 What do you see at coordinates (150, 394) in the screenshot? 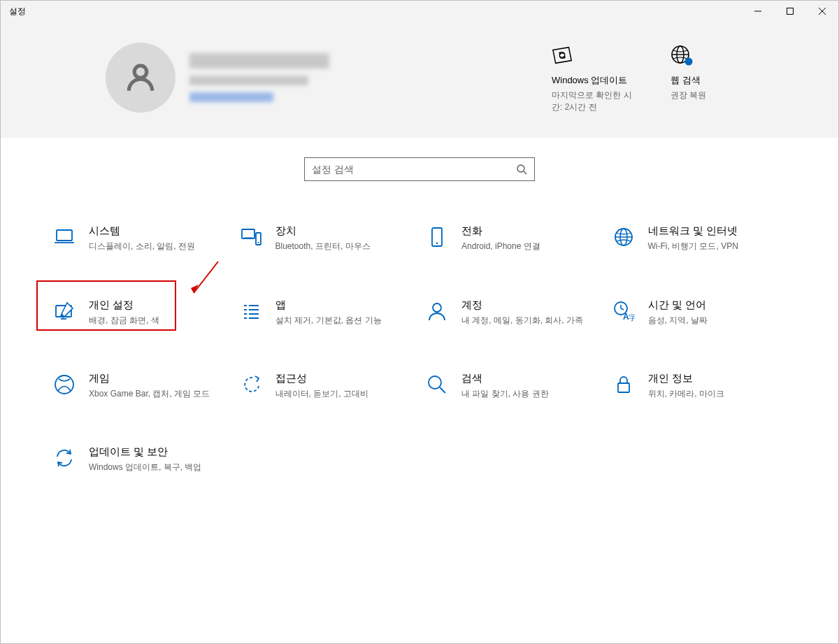
I see `card-sub: Xbox Game Bar, 캡처, 게임 모드` at bounding box center [150, 394].